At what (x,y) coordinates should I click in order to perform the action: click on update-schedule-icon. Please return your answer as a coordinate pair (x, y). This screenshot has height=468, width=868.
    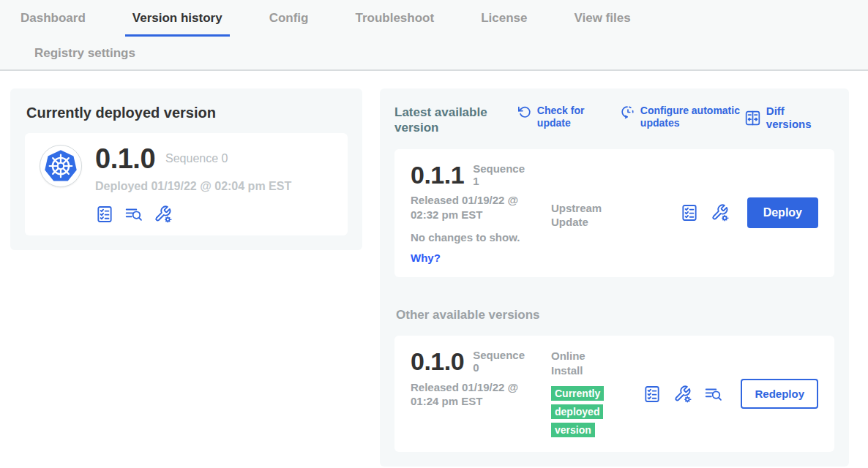
    Looking at the image, I should click on (628, 112).